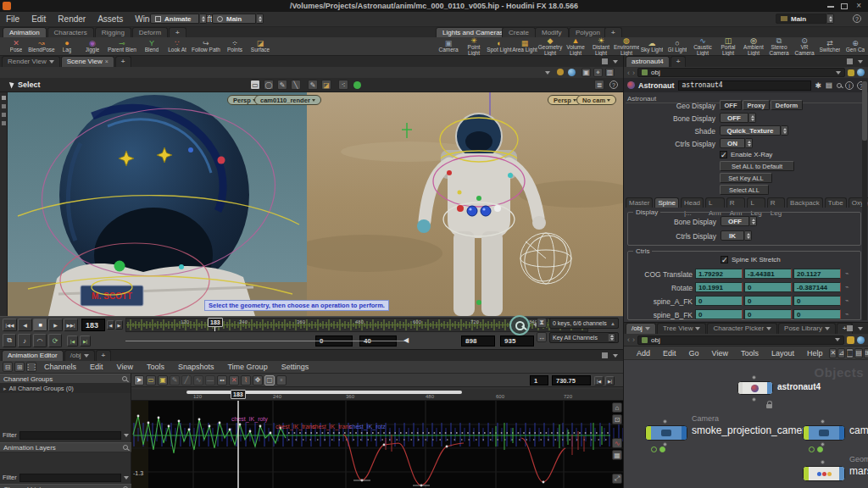 This screenshot has height=488, width=868. What do you see at coordinates (859, 430) in the screenshot?
I see `node-label: cam0110` at bounding box center [859, 430].